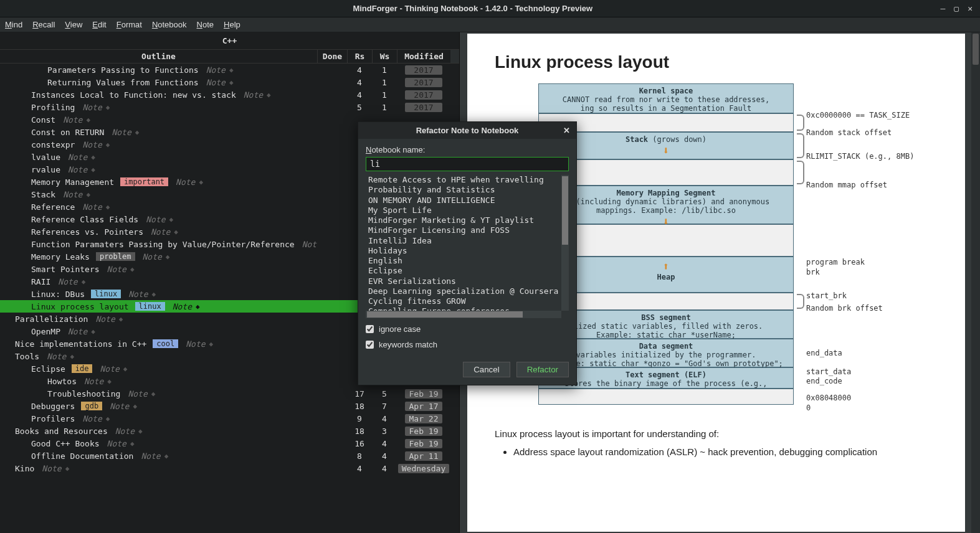 Image resolution: width=980 pixels, height=533 pixels. I want to click on list-item: Remote Access to HPE when travelling, so click(467, 180).